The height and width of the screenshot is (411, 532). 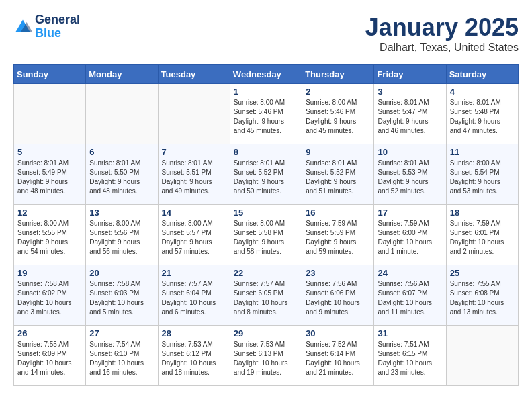 What do you see at coordinates (50, 359) in the screenshot?
I see `day-info: Sunrise: 7:55 AM Sunset: 6:09 PM Dayligh…` at bounding box center [50, 359].